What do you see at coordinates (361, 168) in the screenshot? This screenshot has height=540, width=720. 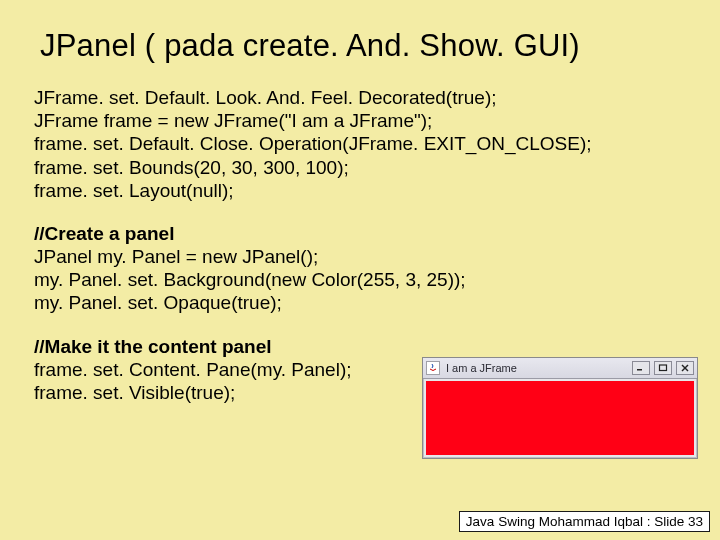 I see `code-line: frame. set. Bounds(20, 30, 300, 100);` at bounding box center [361, 168].